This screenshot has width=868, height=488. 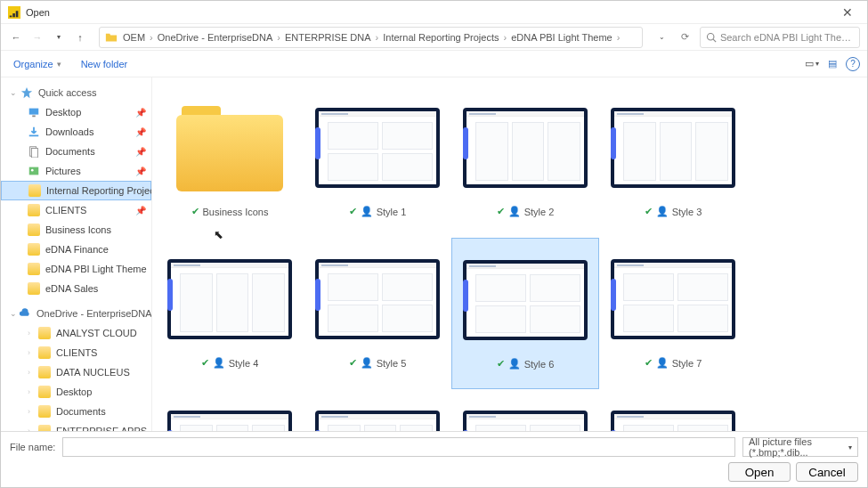 What do you see at coordinates (673, 162) in the screenshot?
I see `file-tile: ✔👤Style 3` at bounding box center [673, 162].